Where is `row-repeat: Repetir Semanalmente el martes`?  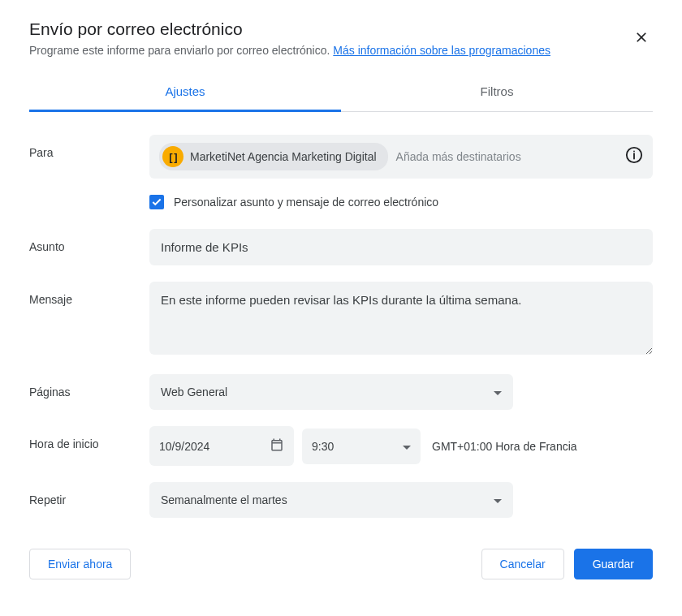
row-repeat: Repetir Semanalmente el martes is located at coordinates (341, 500).